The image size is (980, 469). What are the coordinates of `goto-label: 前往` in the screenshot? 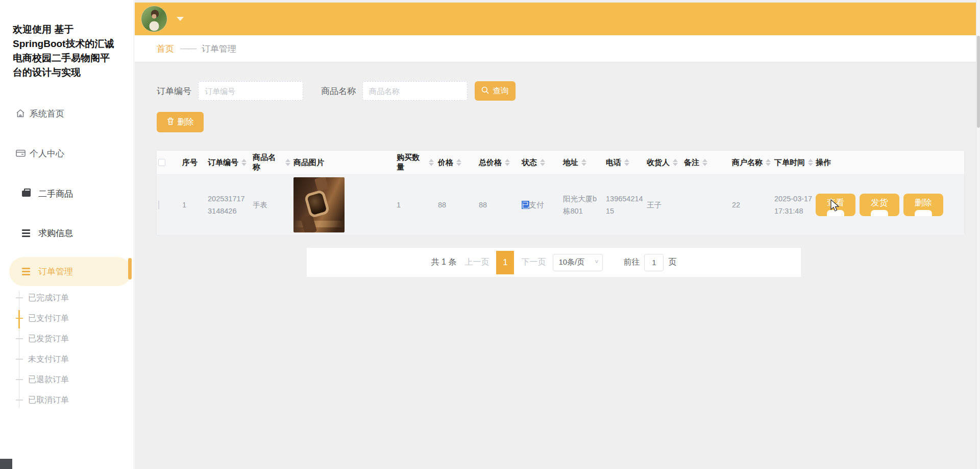 It's located at (631, 263).